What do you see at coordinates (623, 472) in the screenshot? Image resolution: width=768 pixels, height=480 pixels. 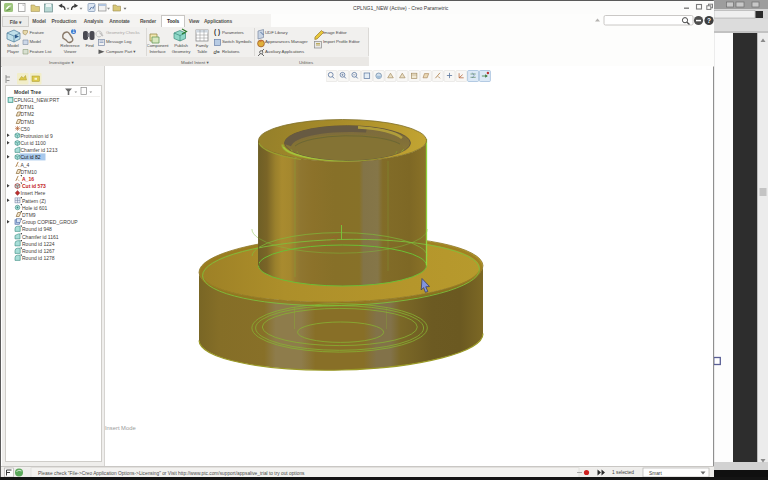 I see `svg-text: 1 selected` at bounding box center [623, 472].